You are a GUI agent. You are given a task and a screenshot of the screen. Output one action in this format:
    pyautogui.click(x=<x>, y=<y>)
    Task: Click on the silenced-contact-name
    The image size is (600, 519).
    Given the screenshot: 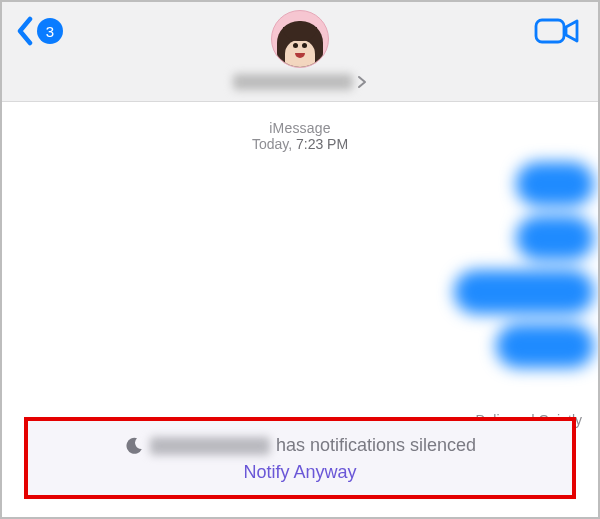 What is the action you would take?
    pyautogui.click(x=210, y=446)
    